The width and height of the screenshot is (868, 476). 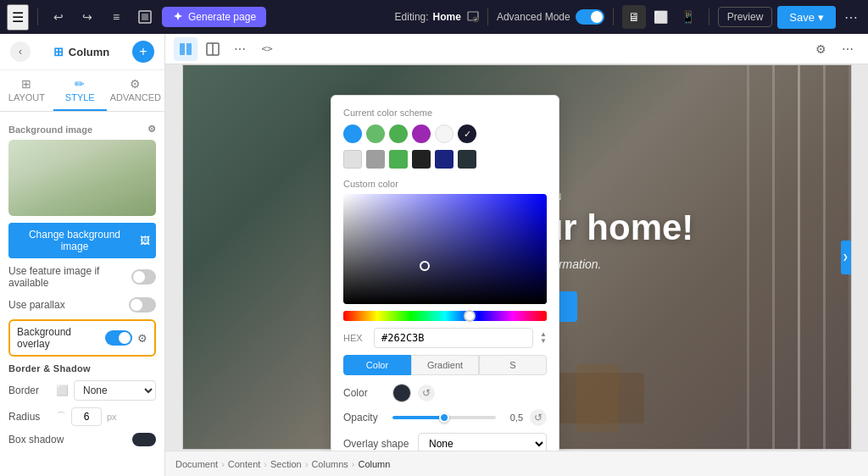 What do you see at coordinates (18, 17) in the screenshot?
I see `menu-icon: ☰` at bounding box center [18, 17].